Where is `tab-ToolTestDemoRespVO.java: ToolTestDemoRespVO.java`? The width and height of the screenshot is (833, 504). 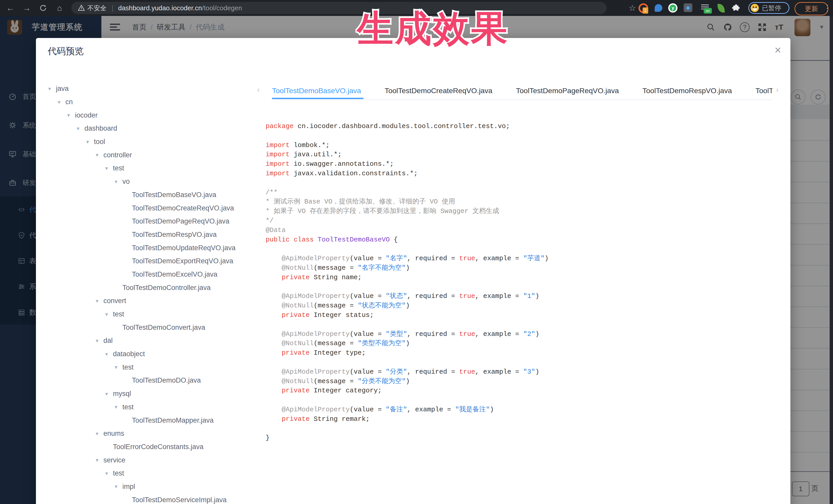
tab-ToolTestDemoRespVO.java: ToolTestDemoRespVO.java is located at coordinates (688, 91).